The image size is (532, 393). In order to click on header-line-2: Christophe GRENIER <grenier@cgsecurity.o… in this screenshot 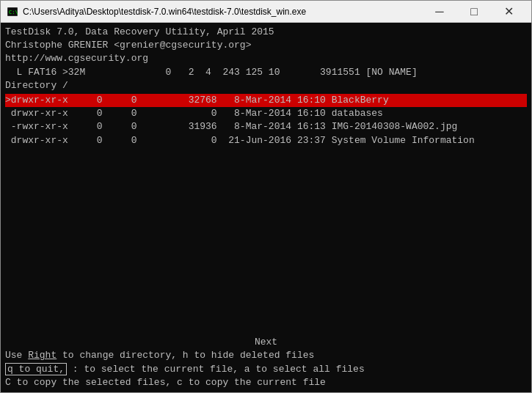, I will do `click(266, 45)`.